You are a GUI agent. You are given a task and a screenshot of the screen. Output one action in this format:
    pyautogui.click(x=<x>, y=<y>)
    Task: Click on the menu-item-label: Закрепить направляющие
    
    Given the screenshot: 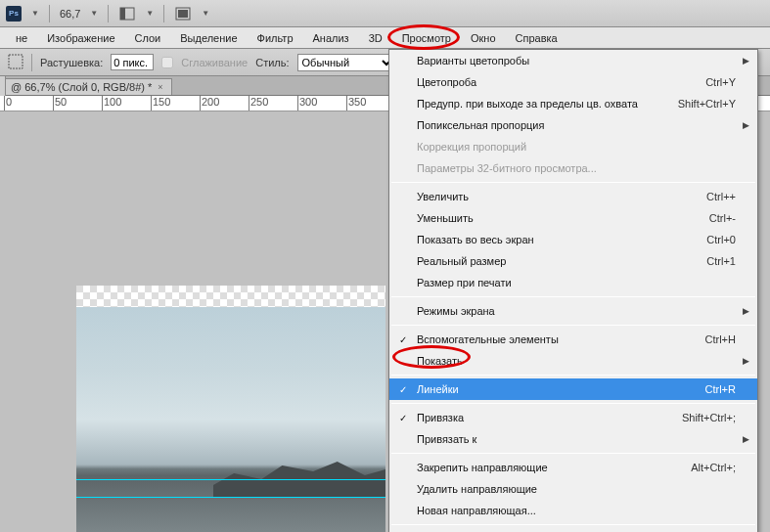 What is the action you would take?
    pyautogui.click(x=554, y=467)
    